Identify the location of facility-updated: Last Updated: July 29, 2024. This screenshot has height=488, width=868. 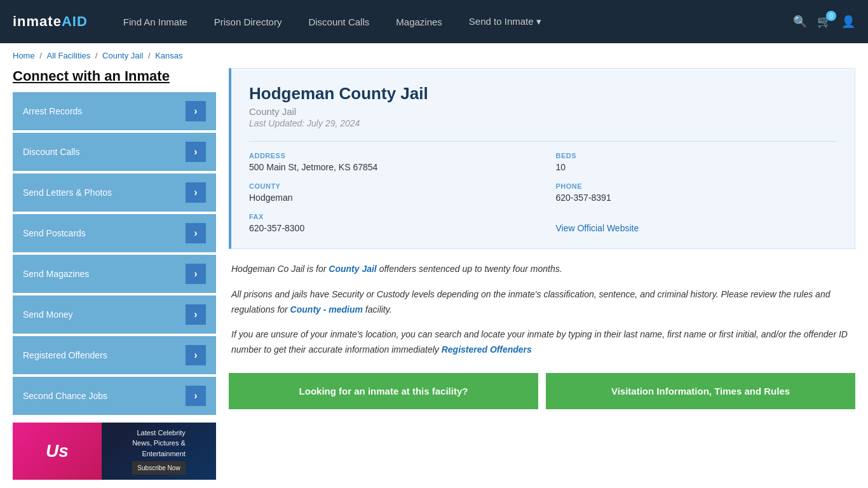
(543, 123).